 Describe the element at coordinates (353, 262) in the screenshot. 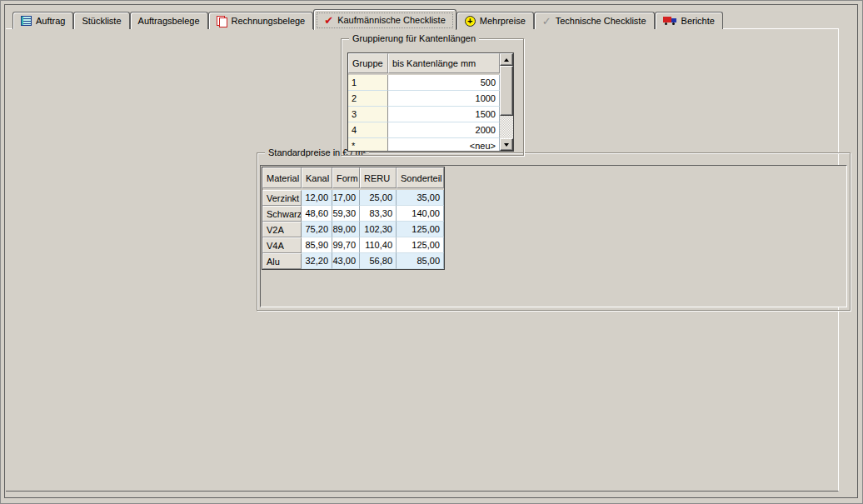

I see `table-row: Alu 32,20 43,00 56,80 85,00` at that location.